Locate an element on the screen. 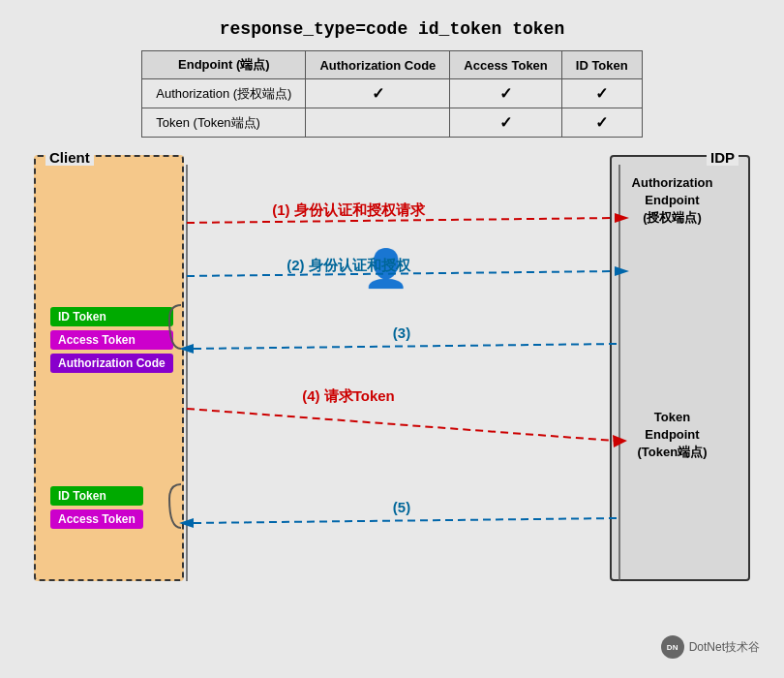  client-label: Client is located at coordinates (70, 157).